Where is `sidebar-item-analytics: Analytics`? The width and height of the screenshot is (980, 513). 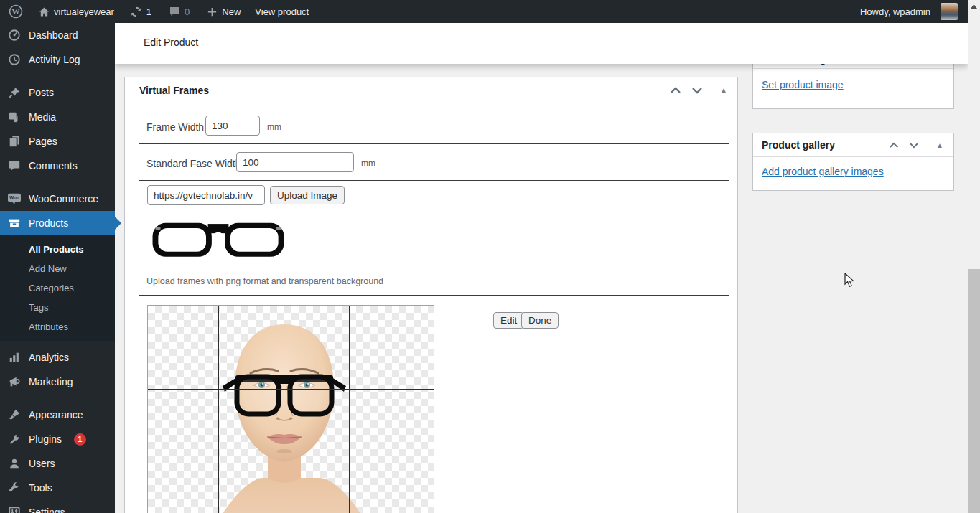 sidebar-item-analytics: Analytics is located at coordinates (57, 357).